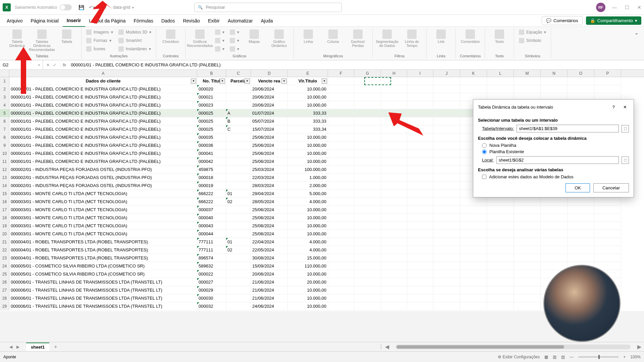 Image resolution: width=644 pixels, height=362 pixels. What do you see at coordinates (238, 73) in the screenshot?
I see `col-header-C: C` at bounding box center [238, 73].